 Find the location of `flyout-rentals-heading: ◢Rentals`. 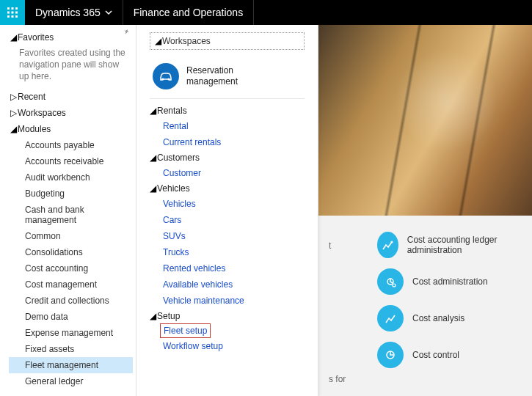

flyout-rentals-heading: ◢Rentals is located at coordinates (227, 111).